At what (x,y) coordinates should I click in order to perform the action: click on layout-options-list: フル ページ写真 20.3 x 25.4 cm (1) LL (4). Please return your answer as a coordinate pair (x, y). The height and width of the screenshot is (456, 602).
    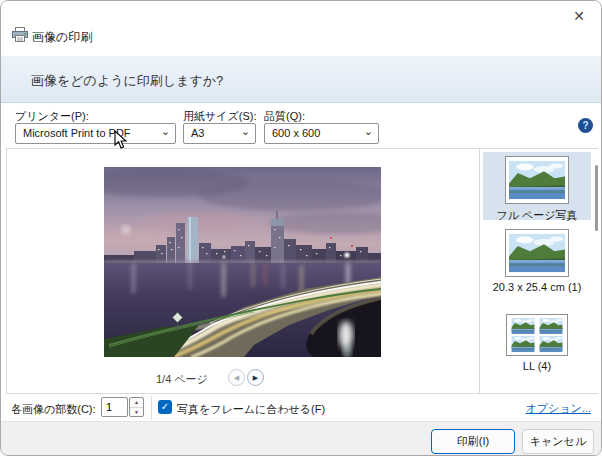
    Looking at the image, I should click on (538, 271).